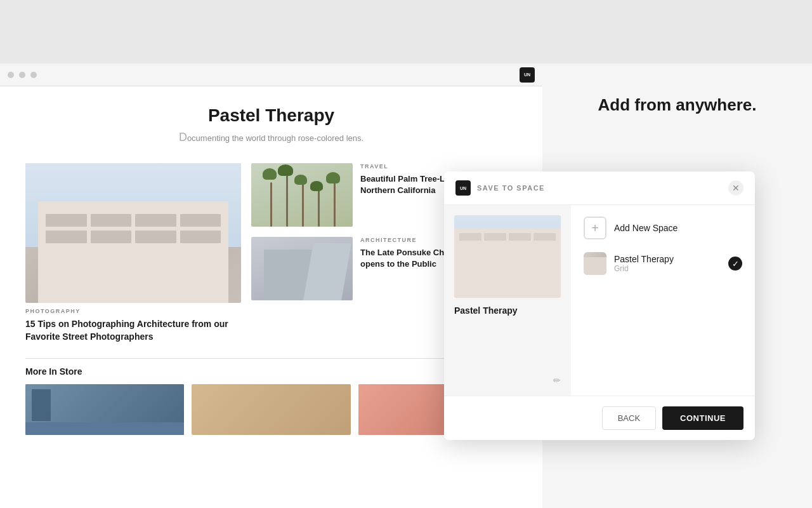 The width and height of the screenshot is (812, 508). What do you see at coordinates (527, 75) in the screenshot?
I see `unum-logo-browser: UN` at bounding box center [527, 75].